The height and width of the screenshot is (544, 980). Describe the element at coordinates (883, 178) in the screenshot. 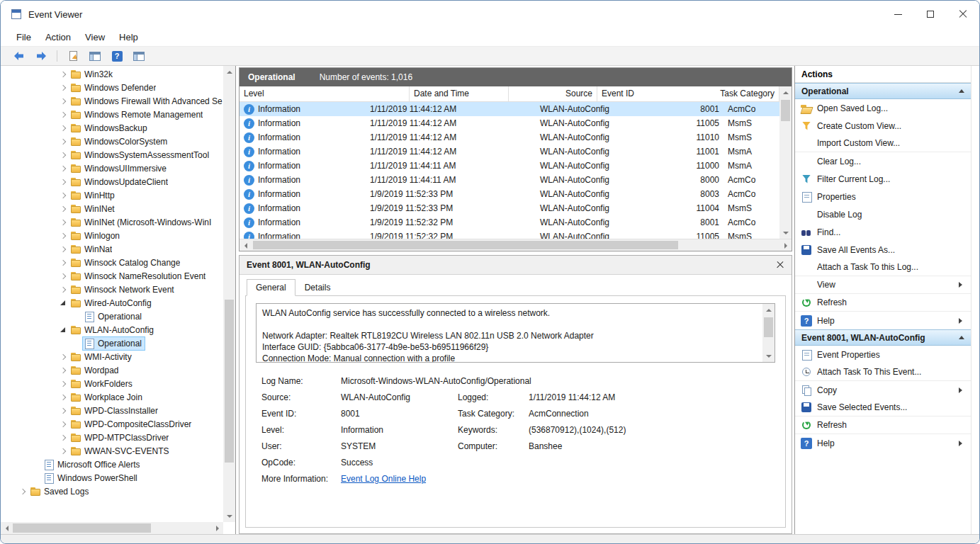

I see `action-item: Filter Current Log...` at that location.